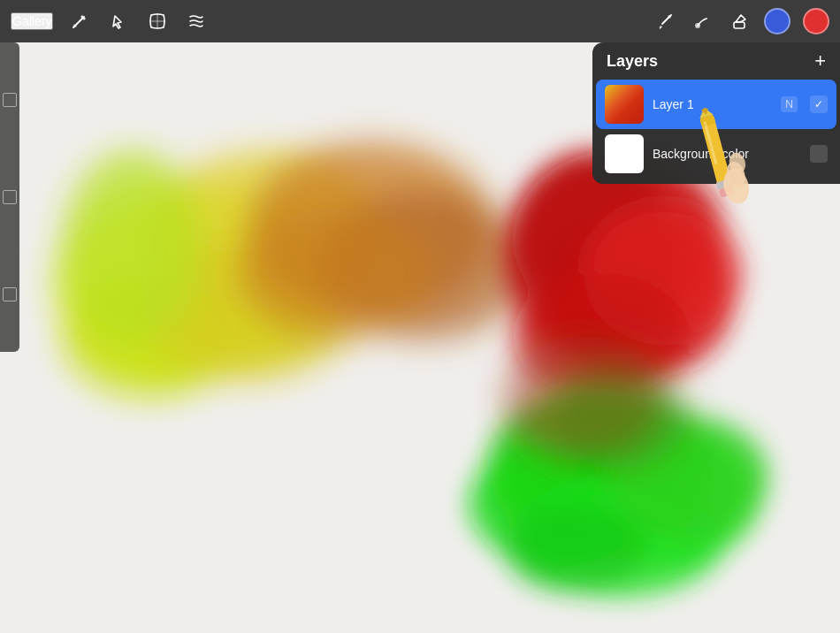  What do you see at coordinates (157, 21) in the screenshot?
I see `transform-tool-button` at bounding box center [157, 21].